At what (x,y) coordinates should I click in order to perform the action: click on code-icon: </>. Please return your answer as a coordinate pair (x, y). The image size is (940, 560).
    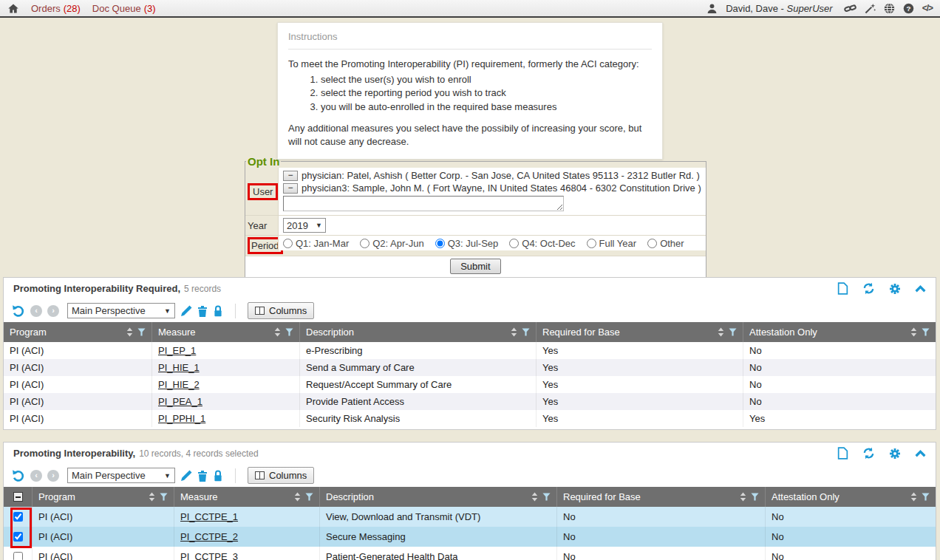
    Looking at the image, I should click on (927, 8).